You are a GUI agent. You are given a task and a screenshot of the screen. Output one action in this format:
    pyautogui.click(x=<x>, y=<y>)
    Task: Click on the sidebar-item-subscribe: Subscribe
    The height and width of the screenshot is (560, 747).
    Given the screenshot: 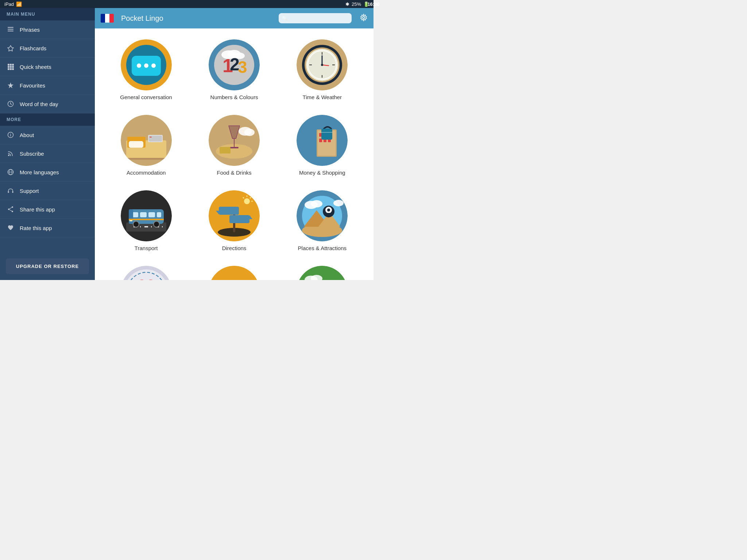 What is the action you would take?
    pyautogui.click(x=47, y=154)
    